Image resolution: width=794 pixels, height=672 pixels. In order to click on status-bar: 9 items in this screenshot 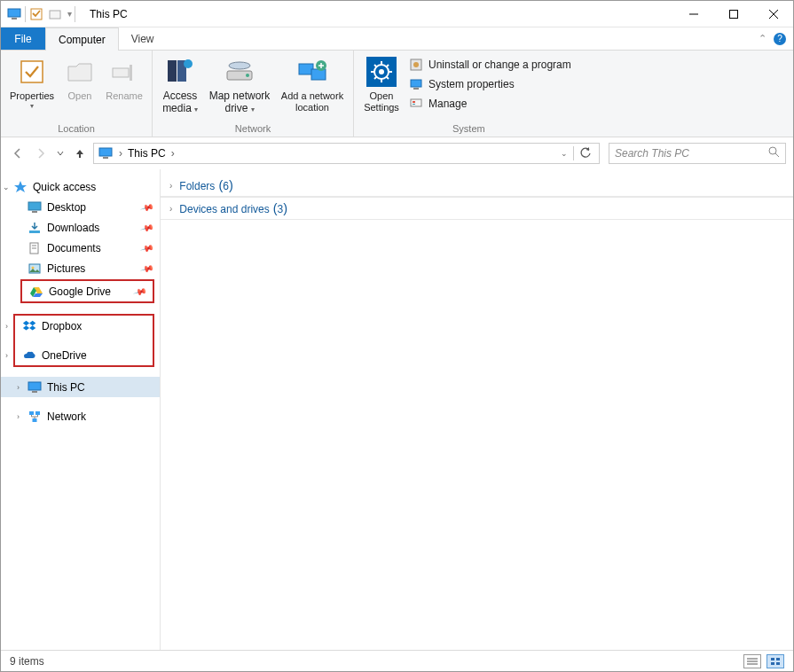, I will do `click(397, 660)`.